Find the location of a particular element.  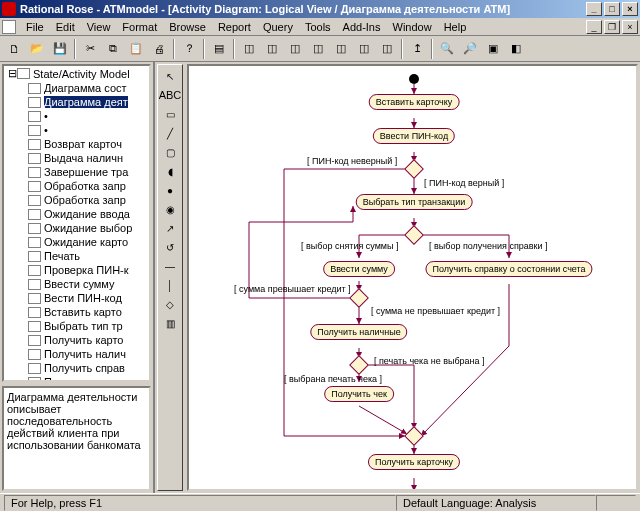

end-tool: ◉ is located at coordinates (170, 209).